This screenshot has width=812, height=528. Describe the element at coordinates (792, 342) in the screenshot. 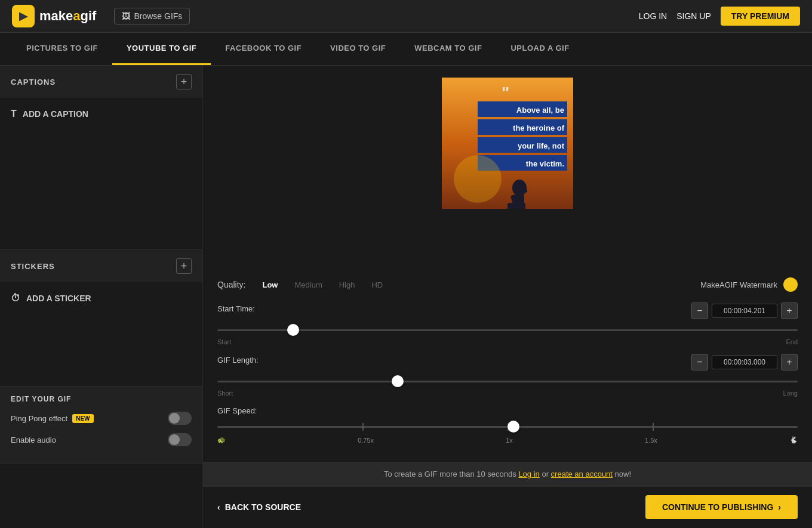

I see `end-label: End` at that location.